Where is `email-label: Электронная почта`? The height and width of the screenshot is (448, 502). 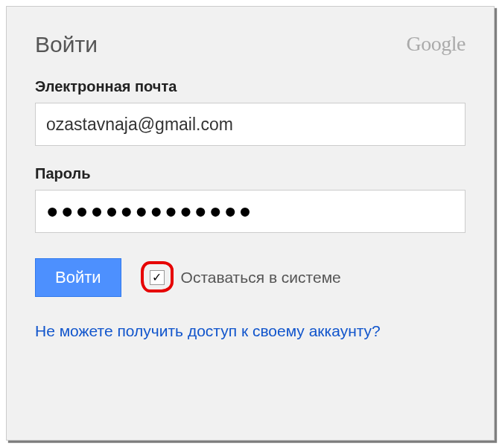 email-label: Электронная почта is located at coordinates (250, 86).